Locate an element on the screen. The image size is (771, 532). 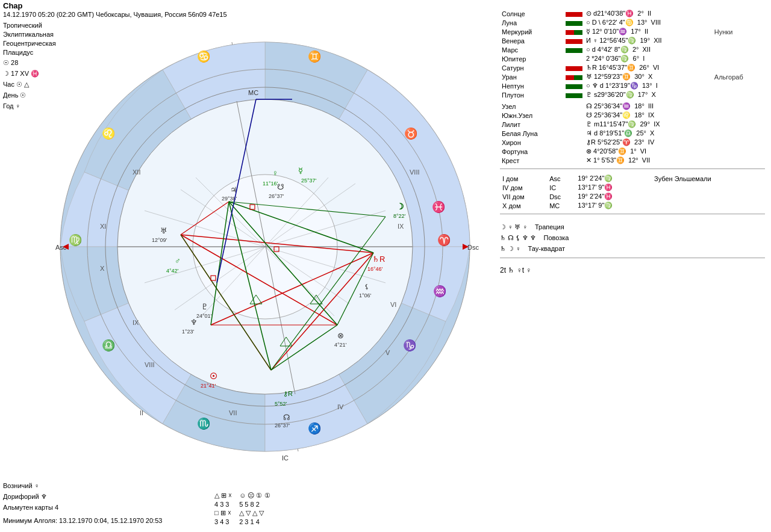
svg-text: 16°46' is located at coordinates (375, 269).